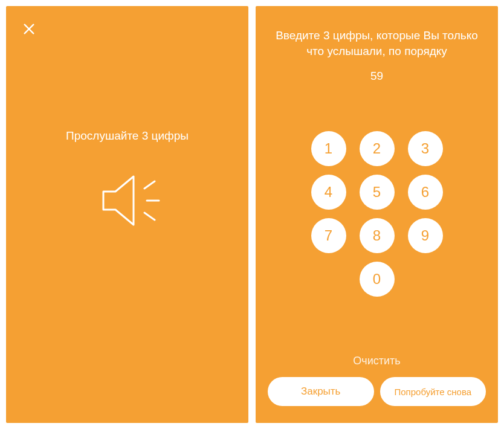 The image size is (504, 429). What do you see at coordinates (425, 236) in the screenshot?
I see `key-9: 9` at bounding box center [425, 236].